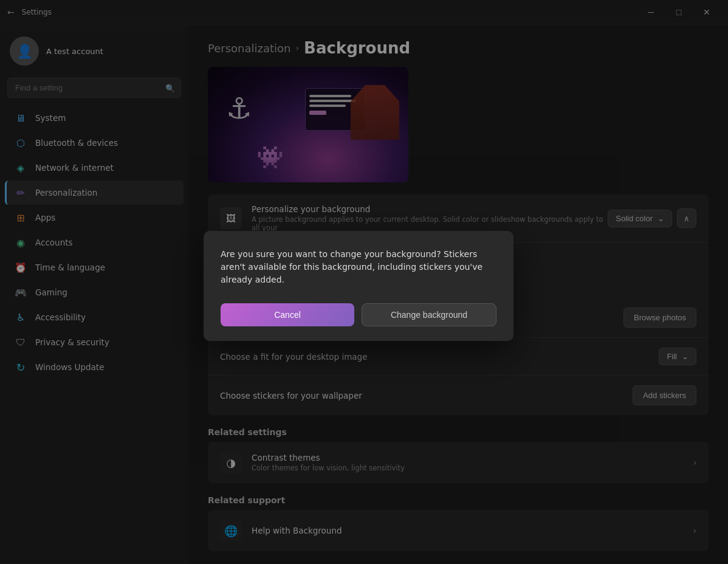 The image size is (728, 564). I want to click on cancel-button: Cancel, so click(287, 315).